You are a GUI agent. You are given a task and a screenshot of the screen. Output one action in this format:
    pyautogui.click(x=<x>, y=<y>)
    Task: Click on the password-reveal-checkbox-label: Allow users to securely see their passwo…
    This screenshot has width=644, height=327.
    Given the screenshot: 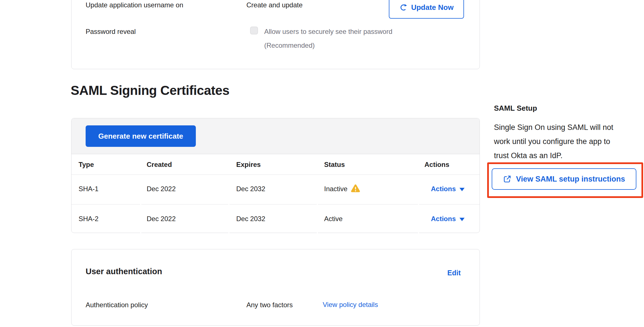 What is the action you would take?
    pyautogui.click(x=328, y=32)
    